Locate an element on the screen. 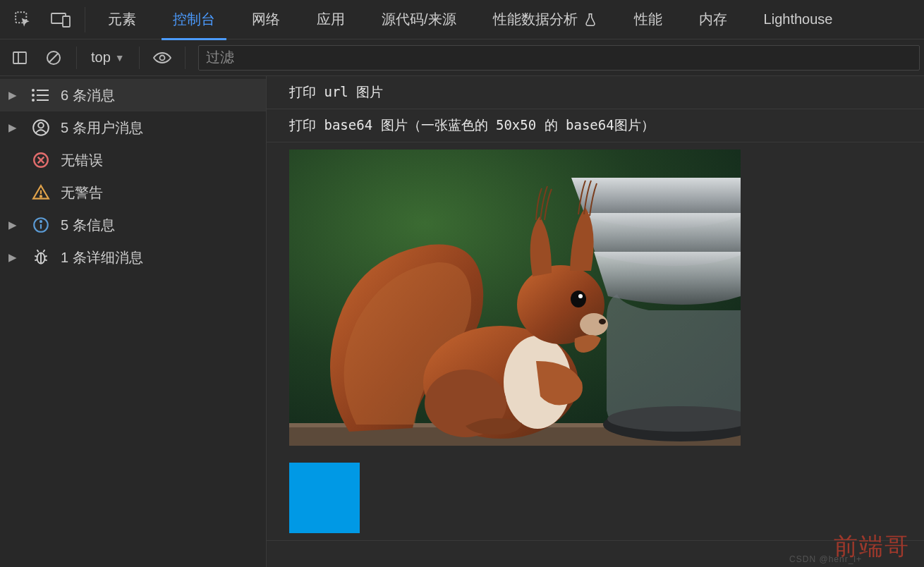 The image size is (924, 567). console-log-row: 打印 url 图片 is located at coordinates (595, 93).